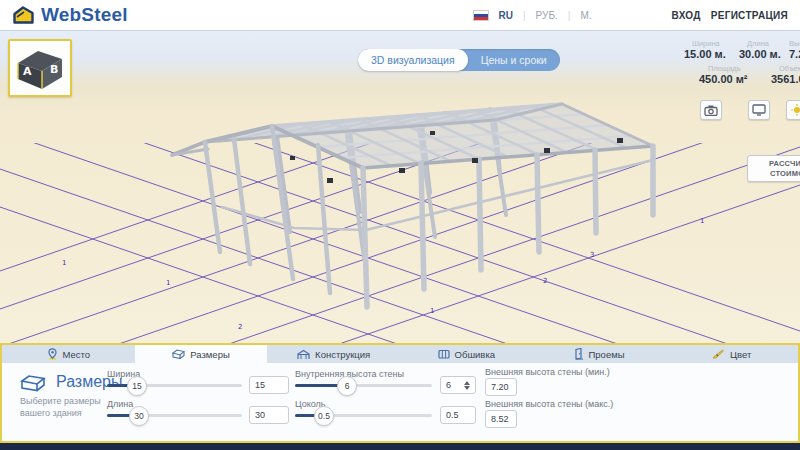 This screenshot has width=800, height=450. What do you see at coordinates (467, 388) in the screenshot?
I see `stepper-down-icon` at bounding box center [467, 388].